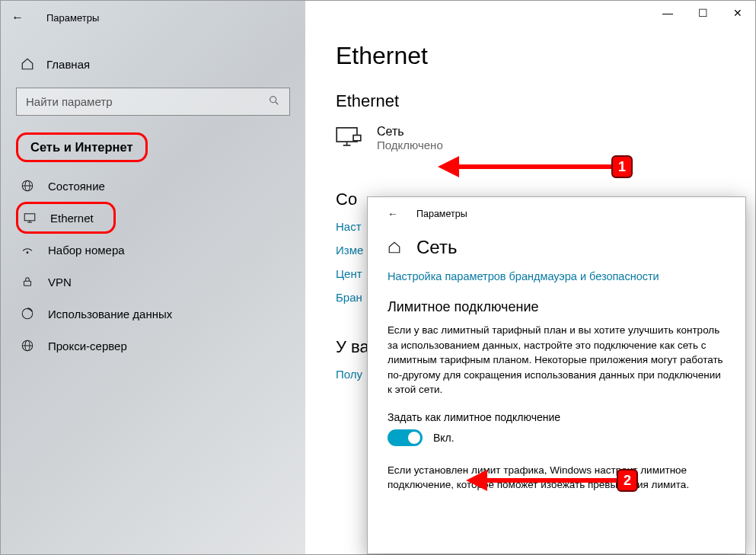  Describe the element at coordinates (18, 18) in the screenshot. I see `back-icon: ←` at that location.